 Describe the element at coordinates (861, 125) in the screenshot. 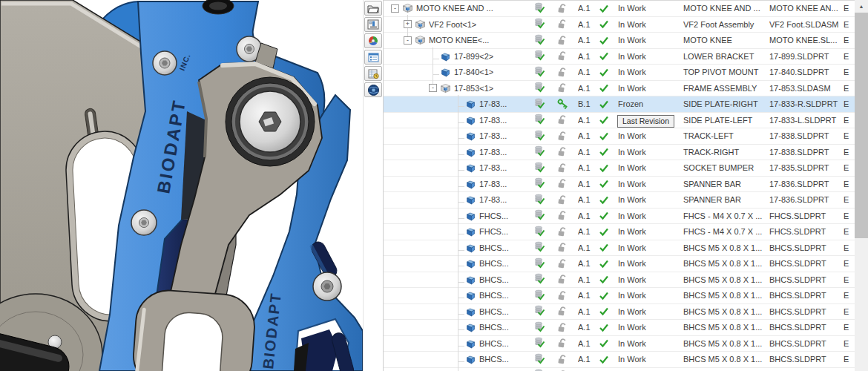

I see `scrollbar-thumb` at that location.